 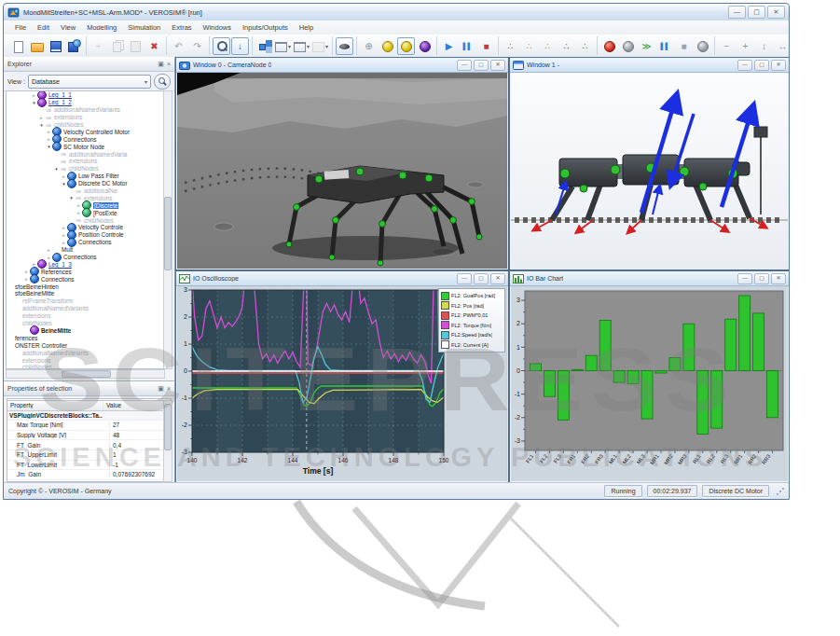 I want to click on tr-move-button: +, so click(x=746, y=47).